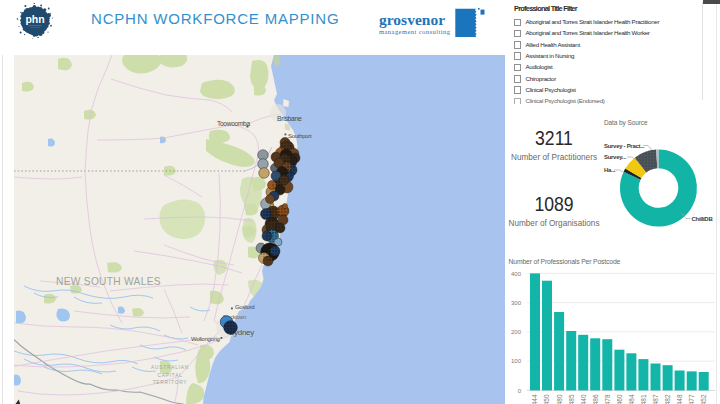 This screenshot has height=404, width=720. Describe the element at coordinates (170, 376) in the screenshot. I see `svg-text: CAPITAL` at that location.